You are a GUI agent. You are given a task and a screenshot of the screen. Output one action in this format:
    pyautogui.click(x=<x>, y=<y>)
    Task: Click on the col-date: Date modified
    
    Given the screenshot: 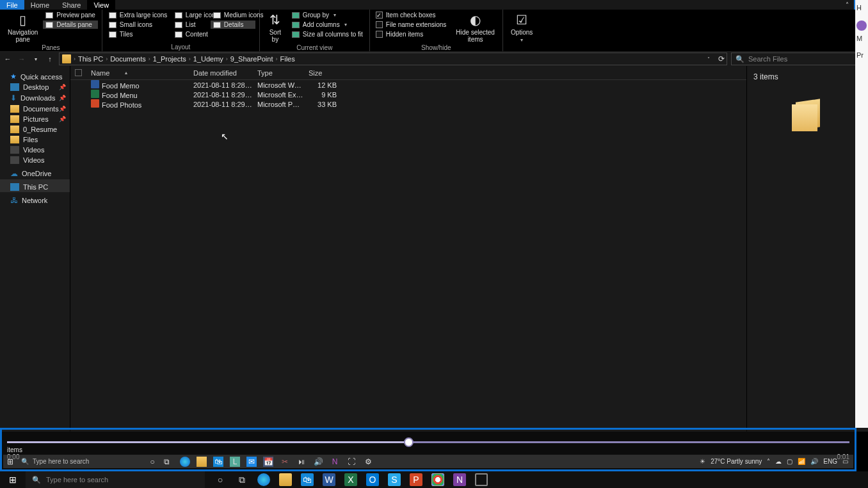 What is the action you would take?
    pyautogui.click(x=220, y=73)
    